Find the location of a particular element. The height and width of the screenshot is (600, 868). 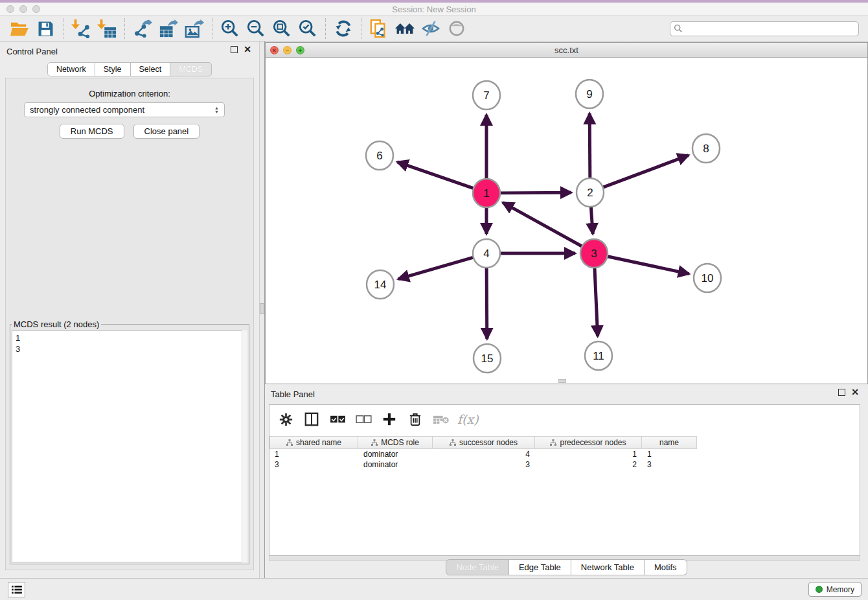

app-titlebar: Session: New Session is located at coordinates (434, 8).